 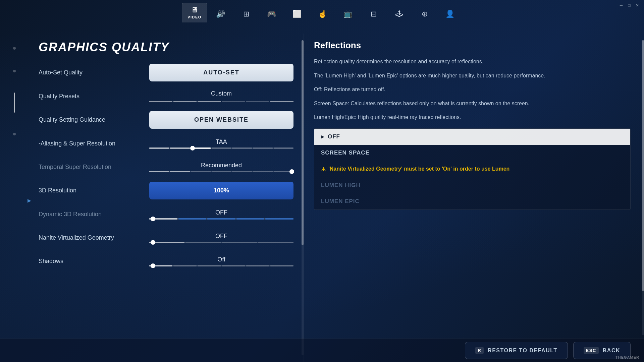 What do you see at coordinates (14, 103) in the screenshot?
I see `sidebar-indicator` at bounding box center [14, 103].